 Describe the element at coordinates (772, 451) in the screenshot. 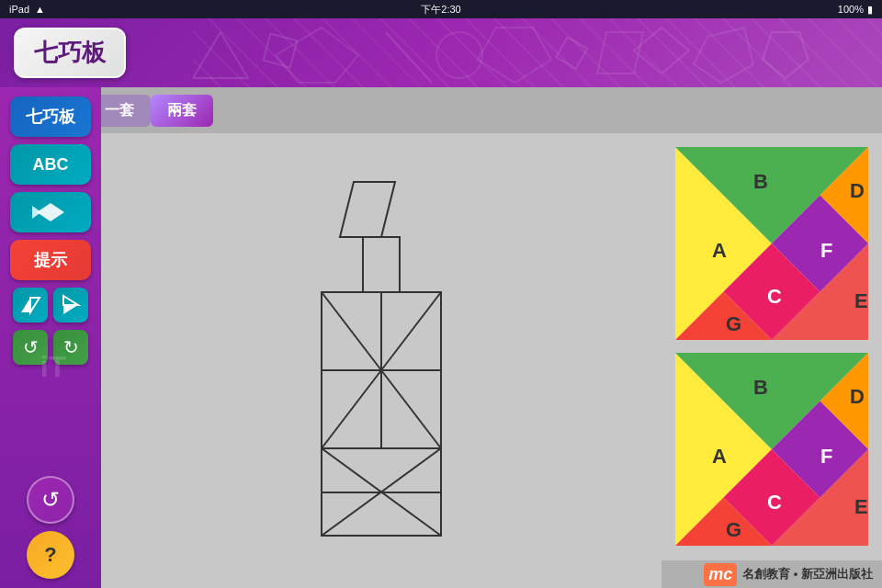

I see `tangram-ref-2: A B D E F C G` at that location.